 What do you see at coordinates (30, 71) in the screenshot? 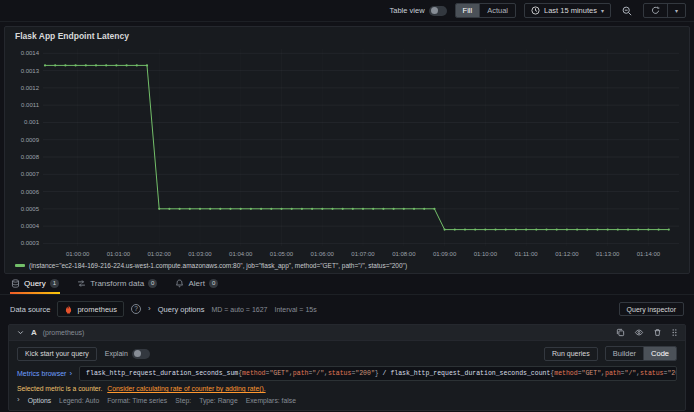
I see `svg-text: 0.0013` at bounding box center [30, 71].